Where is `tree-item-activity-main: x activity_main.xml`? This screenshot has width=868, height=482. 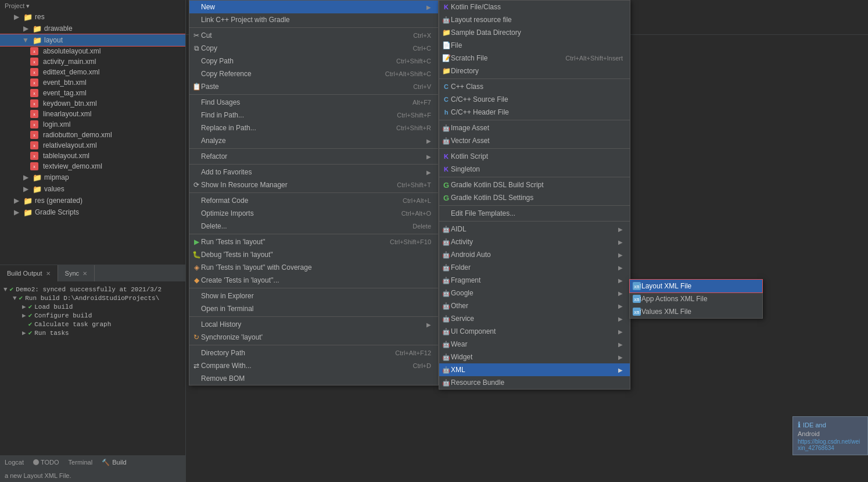
tree-item-activity-main: x activity_main.xml is located at coordinates (93, 62).